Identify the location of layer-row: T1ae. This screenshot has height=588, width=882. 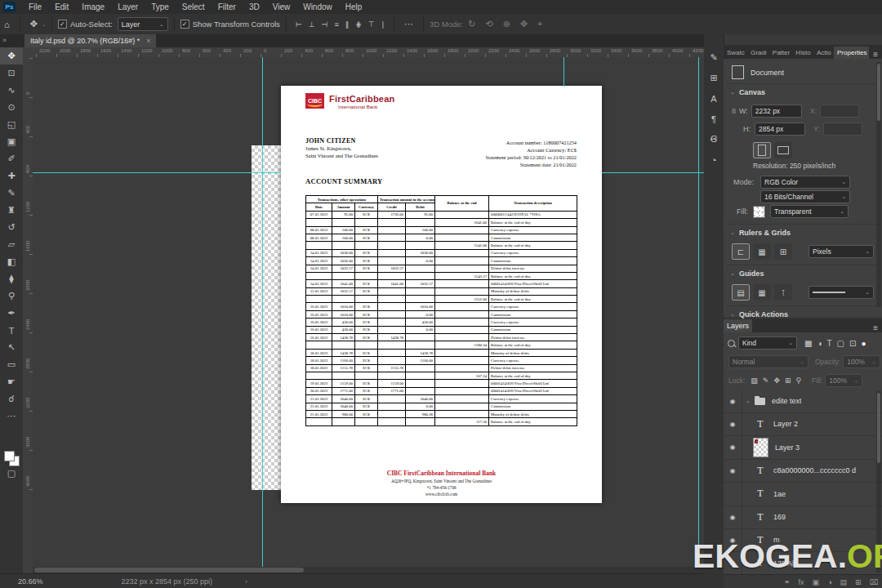
(803, 495).